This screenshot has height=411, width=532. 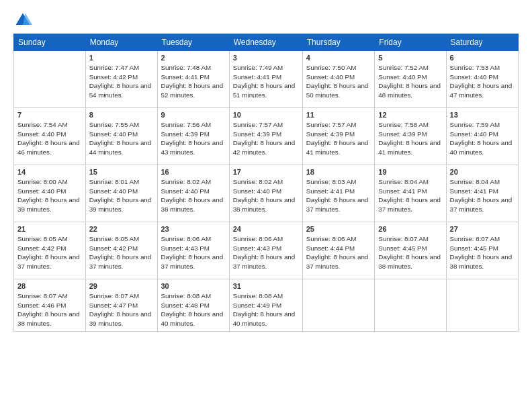 What do you see at coordinates (50, 310) in the screenshot?
I see `day-detail: Sunrise: 8:07 AMSunset: 4:46 PMDaylight:…` at bounding box center [50, 310].